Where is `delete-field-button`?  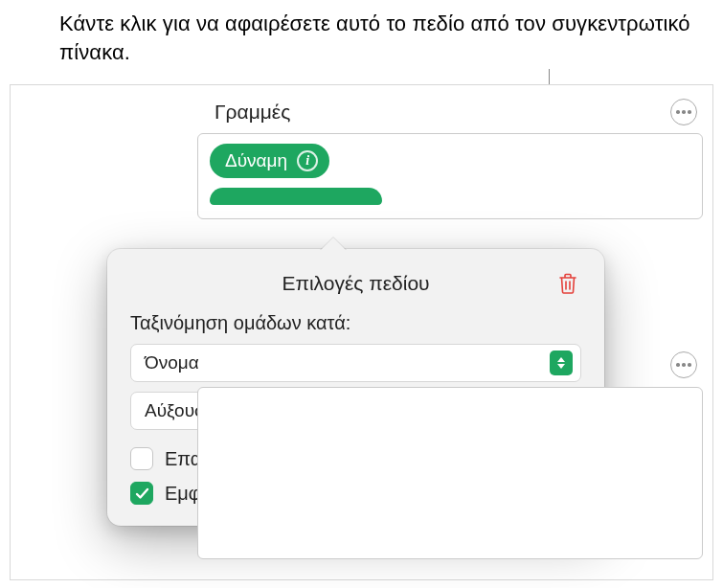 delete-field-button is located at coordinates (568, 283).